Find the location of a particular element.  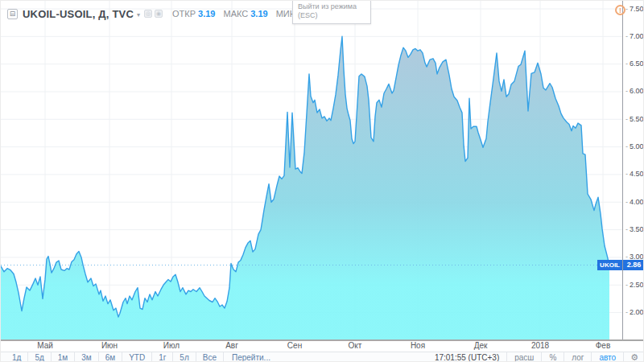

y-tick-label: -2.50 is located at coordinates (634, 285).